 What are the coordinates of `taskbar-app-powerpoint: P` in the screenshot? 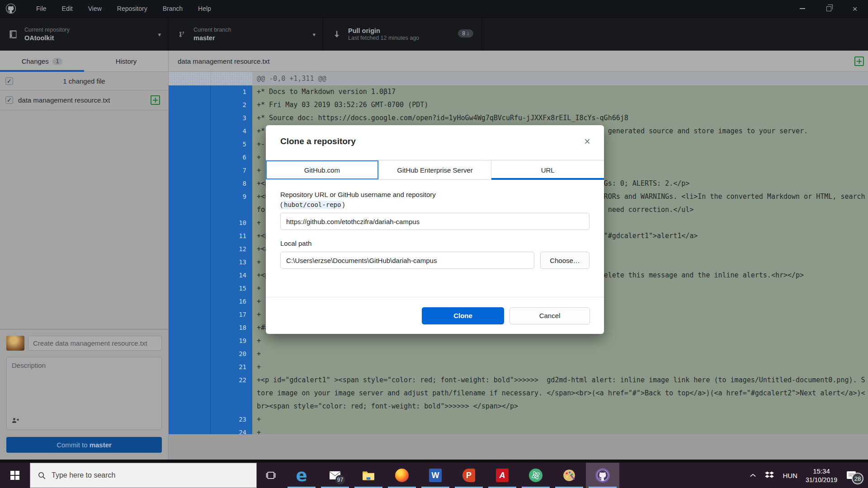 It's located at (469, 475).